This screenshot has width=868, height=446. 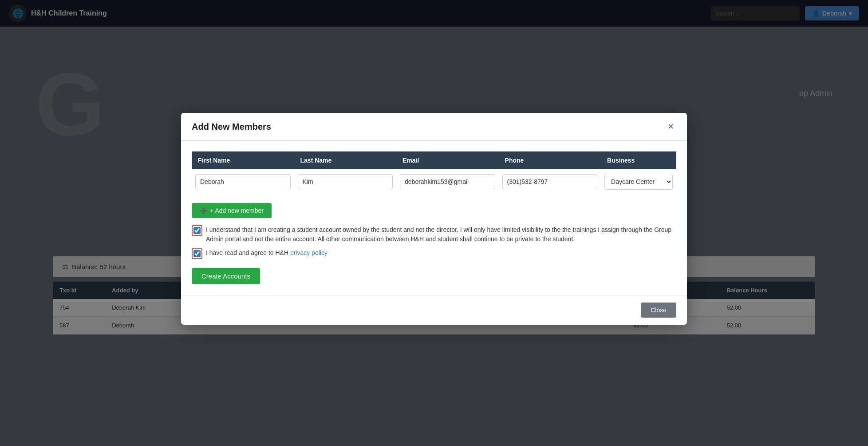 I want to click on email-cell, so click(x=447, y=182).